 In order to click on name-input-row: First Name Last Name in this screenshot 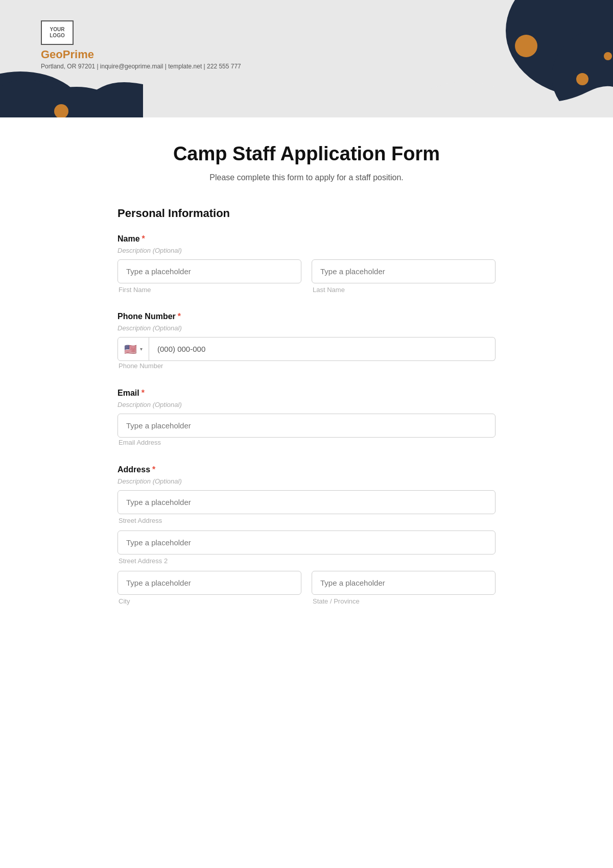, I will do `click(306, 277)`.